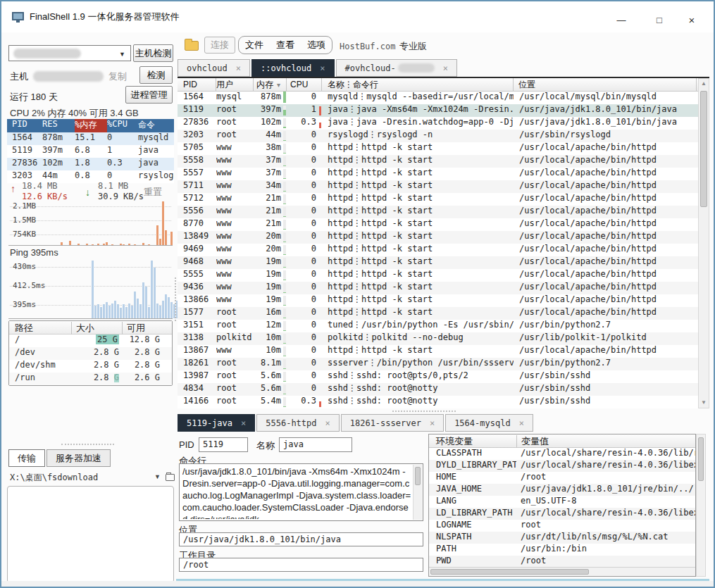  I want to click on process-row: 13867www10m0httpd⋮httpd -k start/usr/loc…, so click(438, 351).